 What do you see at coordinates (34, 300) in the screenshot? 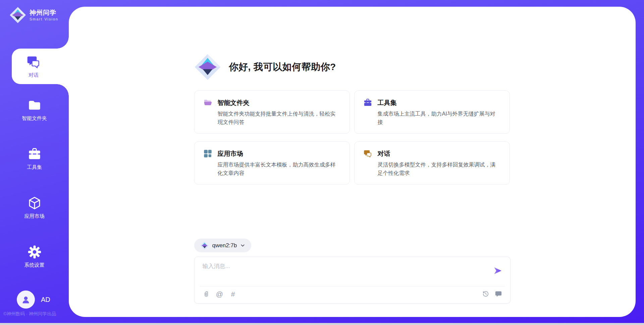
I see `user-account: AD` at bounding box center [34, 300].